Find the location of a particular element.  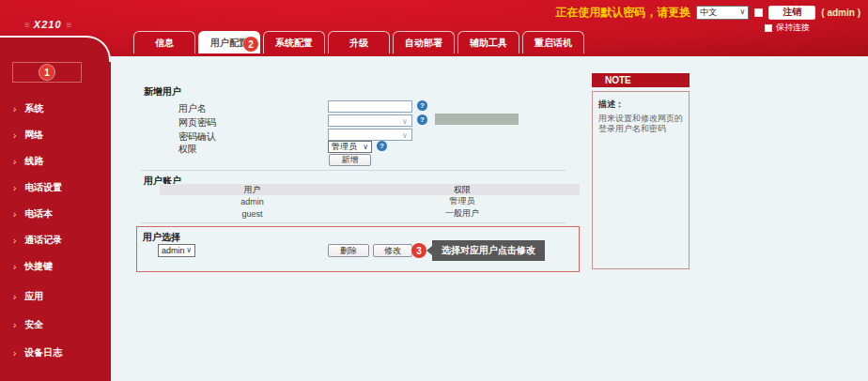

password-strength-bar is located at coordinates (477, 119).